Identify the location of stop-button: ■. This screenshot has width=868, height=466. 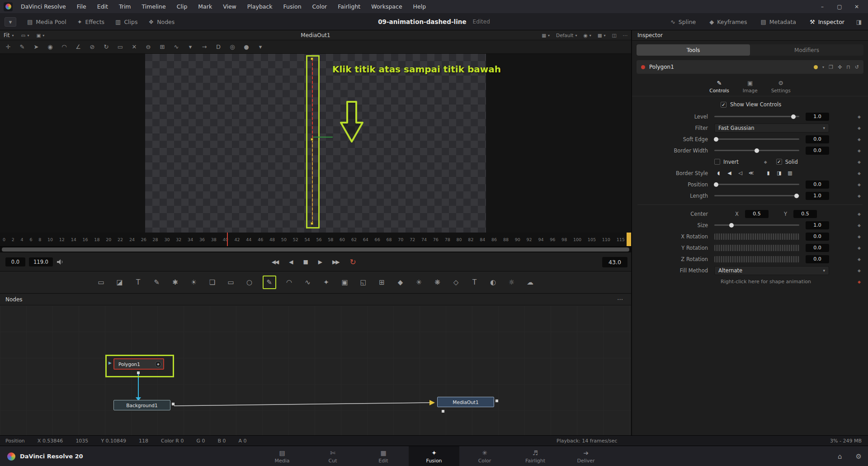
(305, 262).